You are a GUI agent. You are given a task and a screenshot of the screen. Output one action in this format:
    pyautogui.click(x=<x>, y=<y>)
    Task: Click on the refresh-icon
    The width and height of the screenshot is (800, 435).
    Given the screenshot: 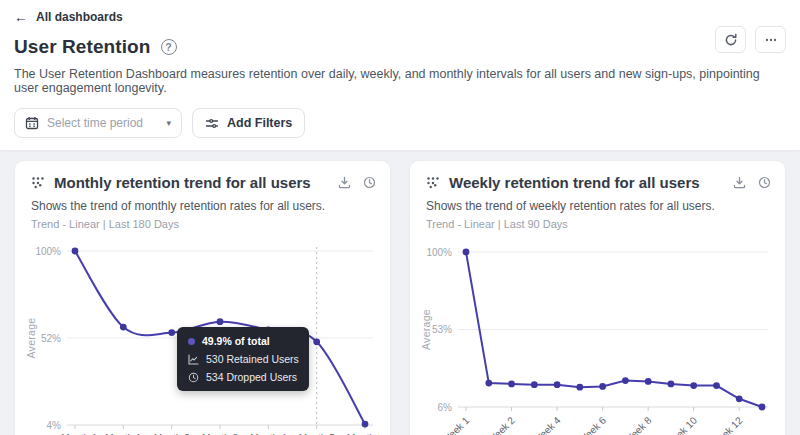 What is the action you would take?
    pyautogui.click(x=731, y=40)
    